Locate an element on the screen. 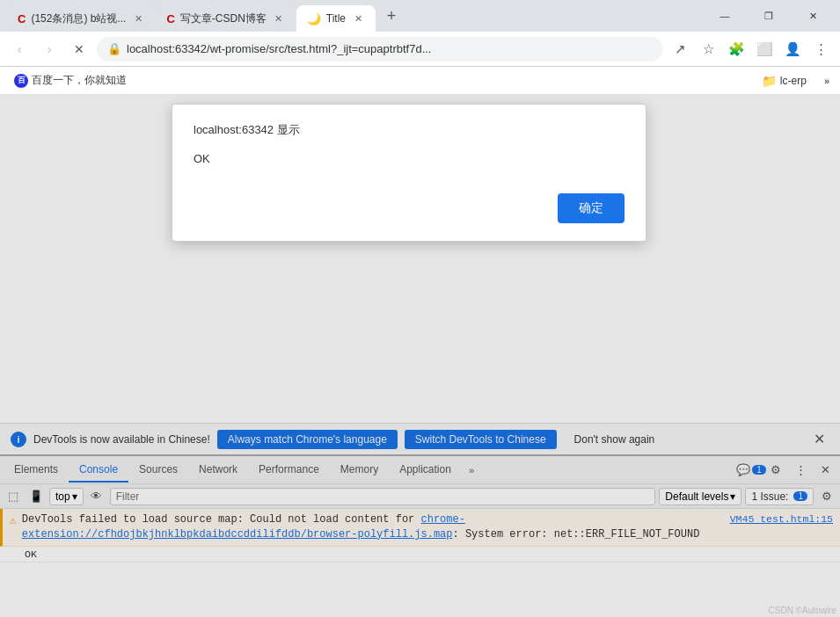 The image size is (840, 617). share-icon: ↗ is located at coordinates (680, 49).